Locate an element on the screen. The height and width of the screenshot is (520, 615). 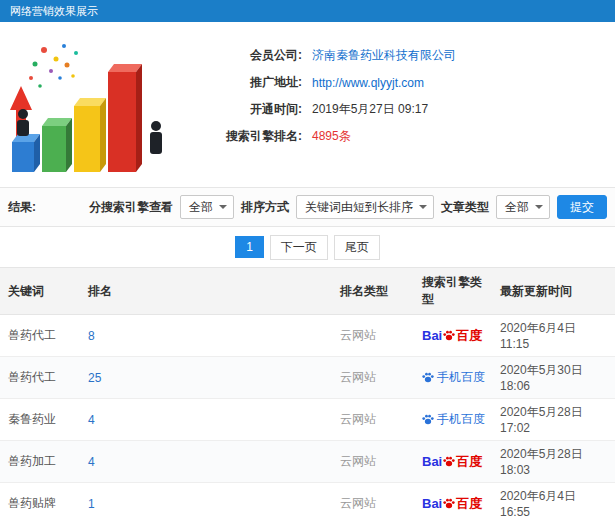
time-cell: 2020年6月4日 16:55 is located at coordinates (554, 502).